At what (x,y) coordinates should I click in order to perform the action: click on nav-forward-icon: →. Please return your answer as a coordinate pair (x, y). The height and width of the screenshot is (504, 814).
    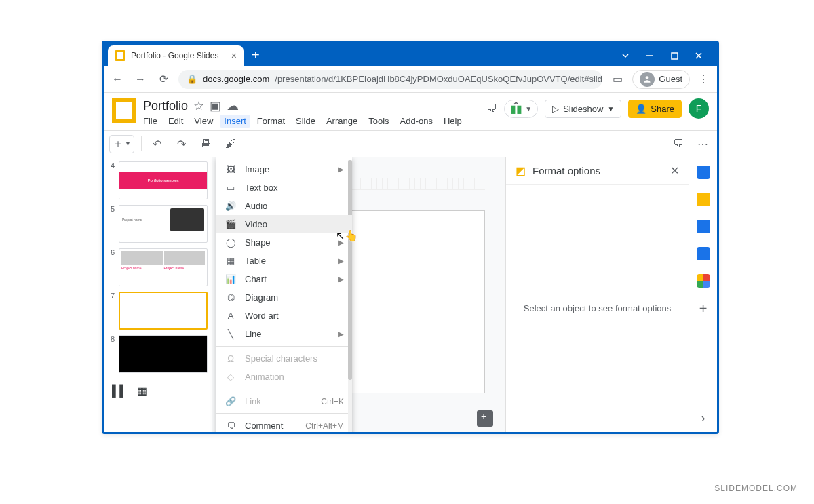
    Looking at the image, I should click on (140, 79).